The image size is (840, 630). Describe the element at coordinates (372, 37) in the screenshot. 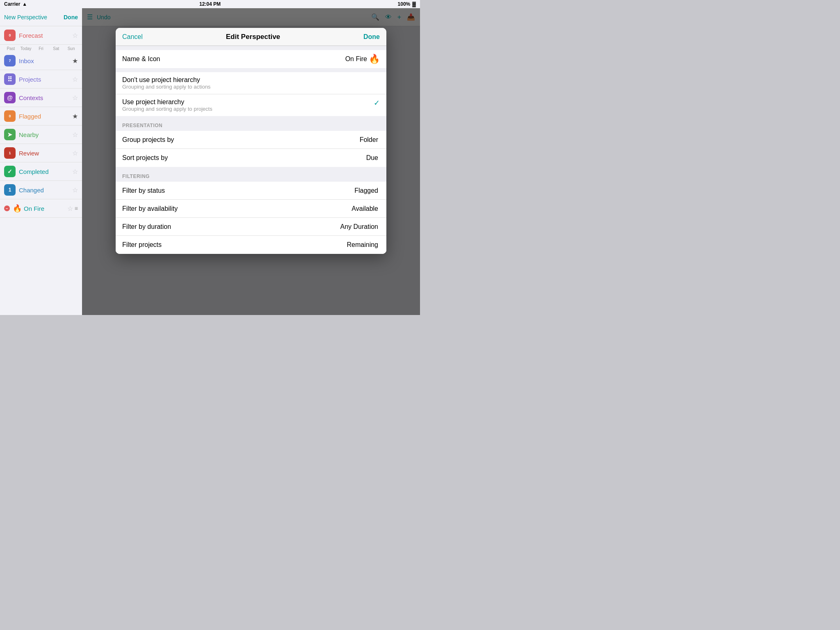

I see `modal-done-button: Done` at that location.